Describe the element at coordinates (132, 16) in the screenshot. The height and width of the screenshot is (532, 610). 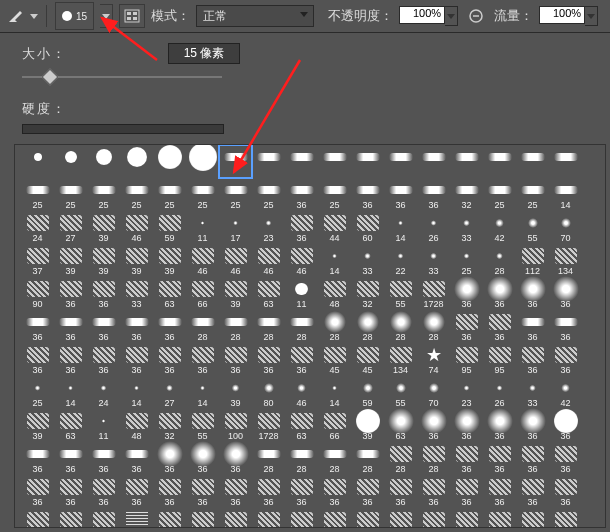
I see `brush-panel-toggle` at that location.